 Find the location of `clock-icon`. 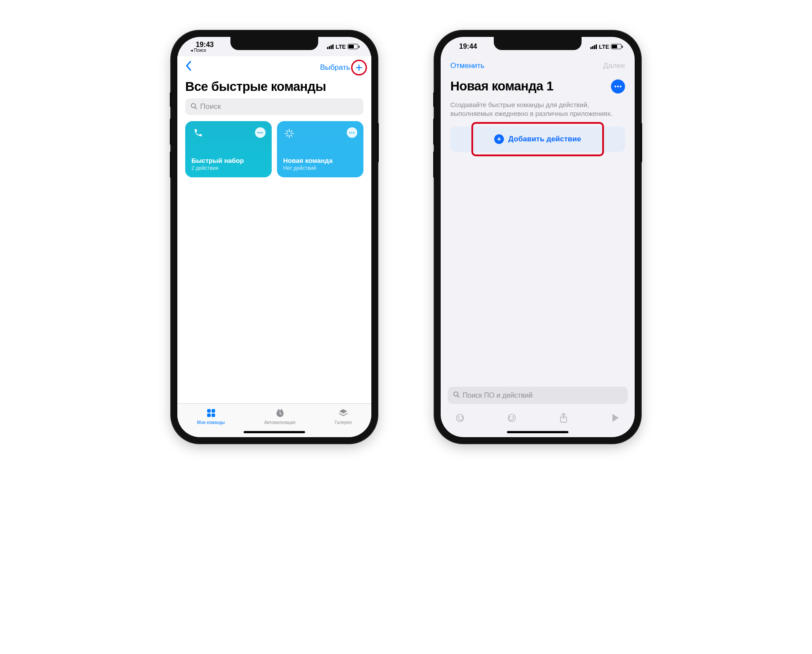

clock-icon is located at coordinates (280, 413).